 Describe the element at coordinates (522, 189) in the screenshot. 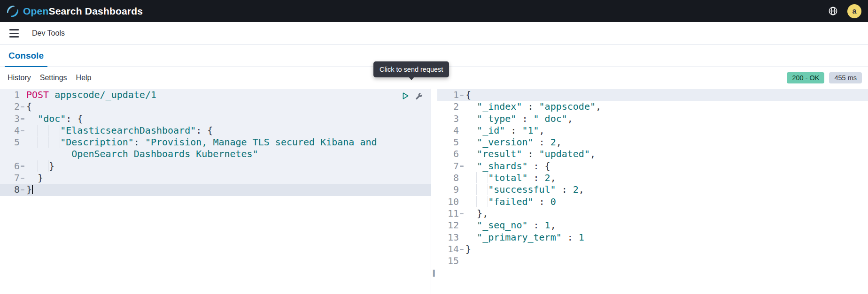

I see `code-token: "successful"` at that location.